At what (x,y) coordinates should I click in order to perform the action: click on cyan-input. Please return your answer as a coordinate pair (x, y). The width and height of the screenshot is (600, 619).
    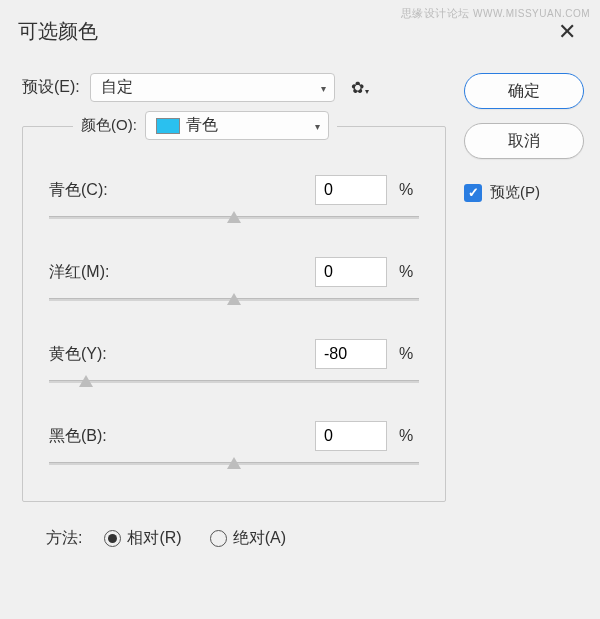
    Looking at the image, I should click on (351, 190).